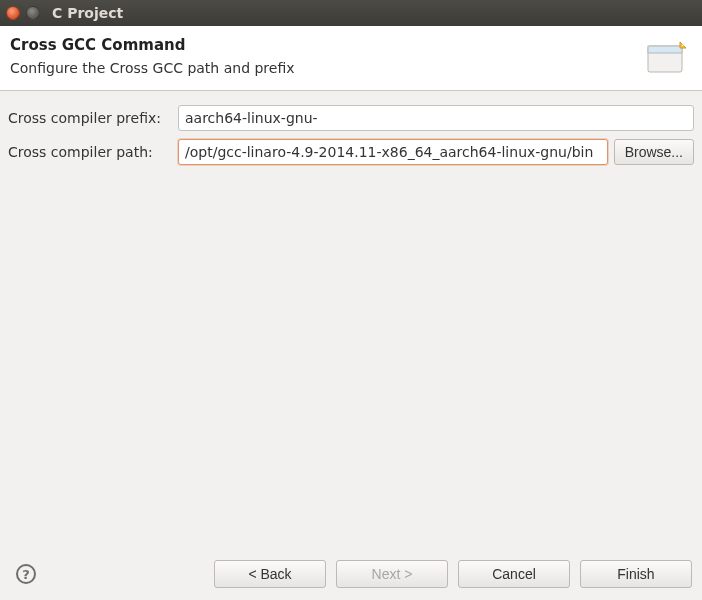 The height and width of the screenshot is (600, 702). Describe the element at coordinates (13, 13) in the screenshot. I see `close-icon` at that location.